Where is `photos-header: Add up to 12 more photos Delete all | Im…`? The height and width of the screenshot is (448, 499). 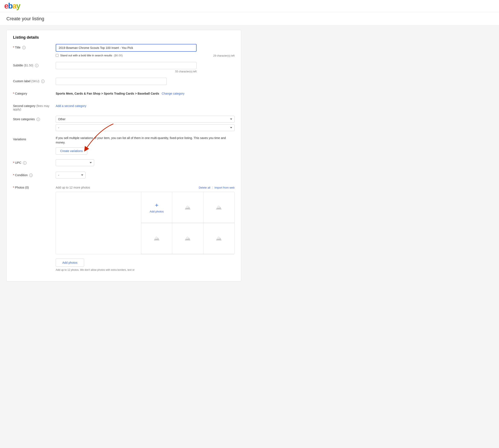
photos-header: Add up to 12 more photos Delete all | Im… is located at coordinates (145, 187).